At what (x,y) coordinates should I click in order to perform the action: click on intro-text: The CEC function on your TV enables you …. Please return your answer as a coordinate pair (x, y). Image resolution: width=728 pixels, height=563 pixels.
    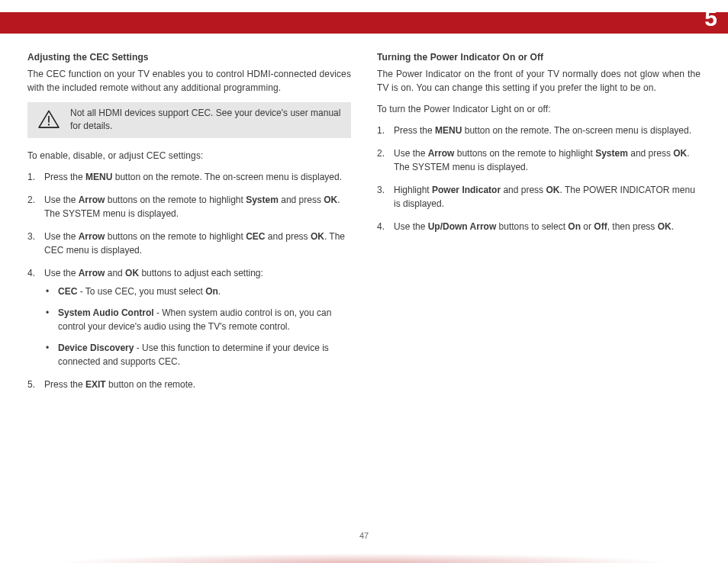
    Looking at the image, I should click on (189, 81).